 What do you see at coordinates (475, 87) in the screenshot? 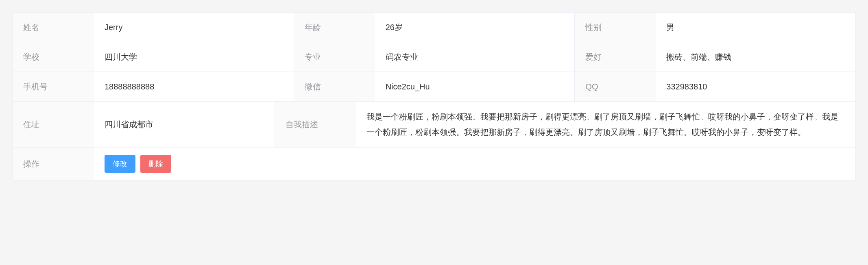
I see `value-wechat: Nice2cu_Hu` at bounding box center [475, 87].